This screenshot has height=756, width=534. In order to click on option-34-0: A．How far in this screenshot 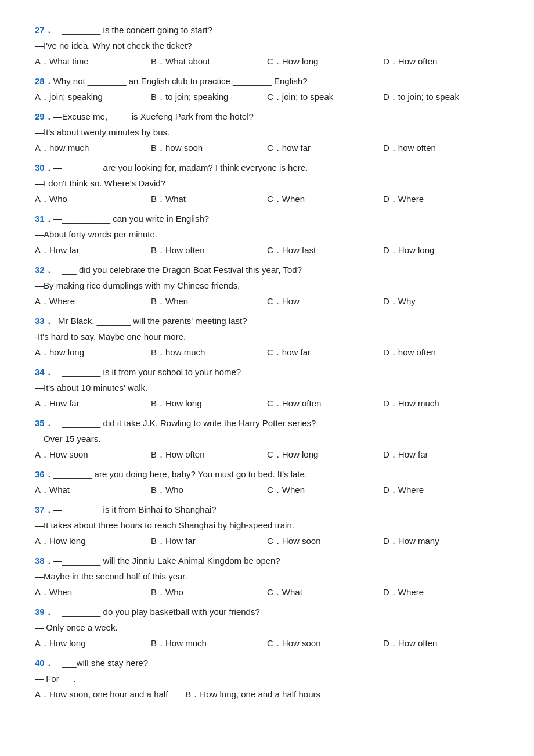, I will do `click(93, 404)`.